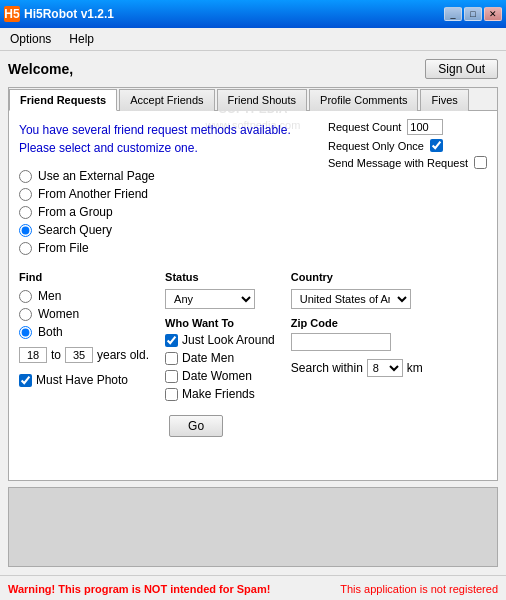 This screenshot has width=506, height=600. I want to click on tabs-row: Friend Requests Accept Friends Friend Sh…, so click(253, 100).